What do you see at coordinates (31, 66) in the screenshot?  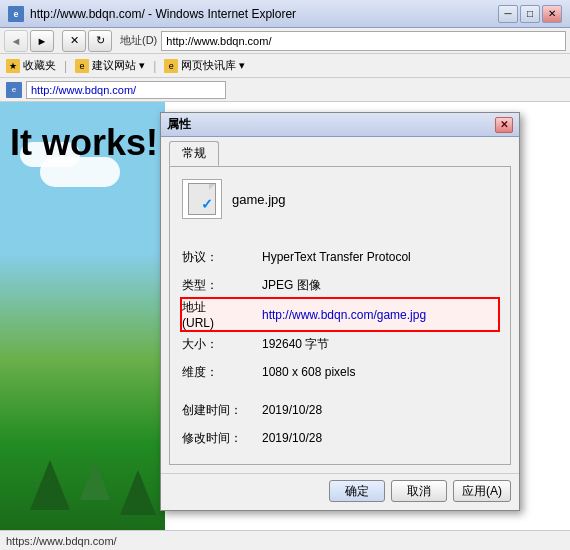 I see `favorites-menu: ★ 收藏夹` at bounding box center [31, 66].